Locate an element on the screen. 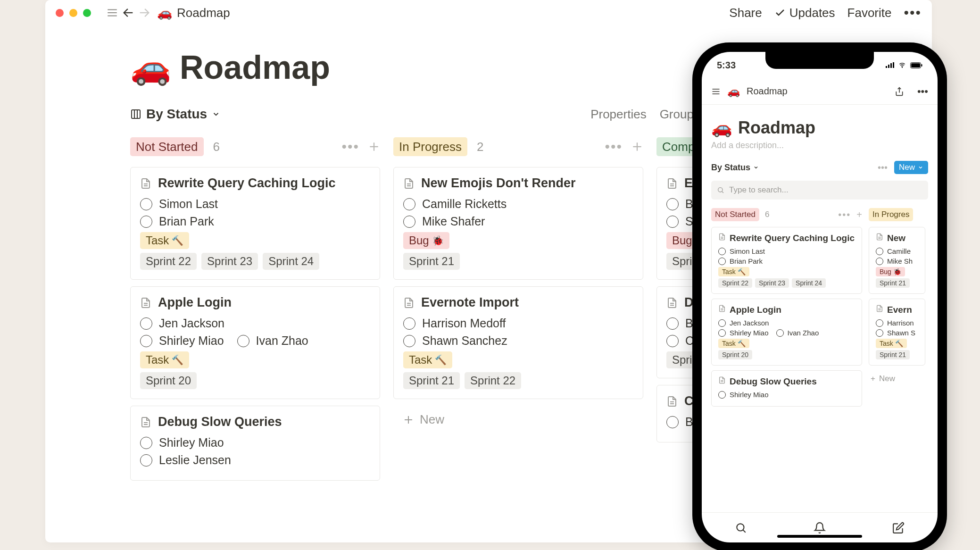  board-card: EvernHarrisonShawn STask 🔨Sprint 21 is located at coordinates (897, 332).